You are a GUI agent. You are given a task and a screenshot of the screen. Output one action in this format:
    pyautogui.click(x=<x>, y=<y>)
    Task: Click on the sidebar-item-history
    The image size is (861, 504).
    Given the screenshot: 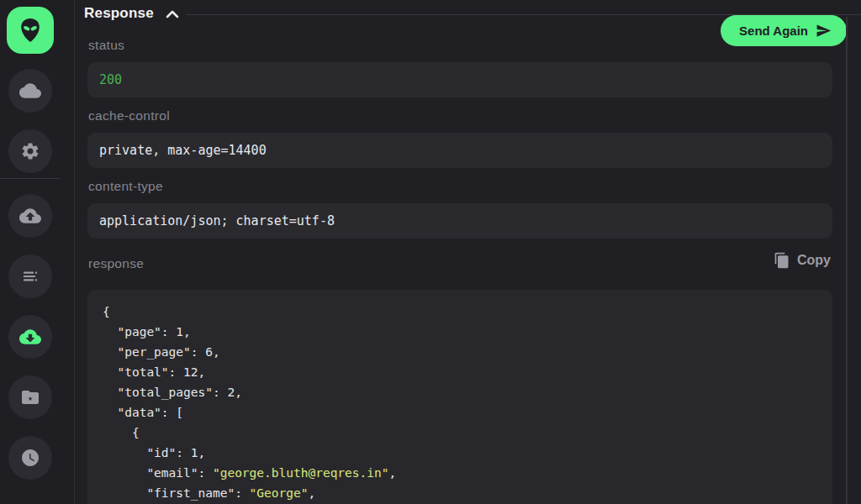 What is the action you would take?
    pyautogui.click(x=30, y=458)
    